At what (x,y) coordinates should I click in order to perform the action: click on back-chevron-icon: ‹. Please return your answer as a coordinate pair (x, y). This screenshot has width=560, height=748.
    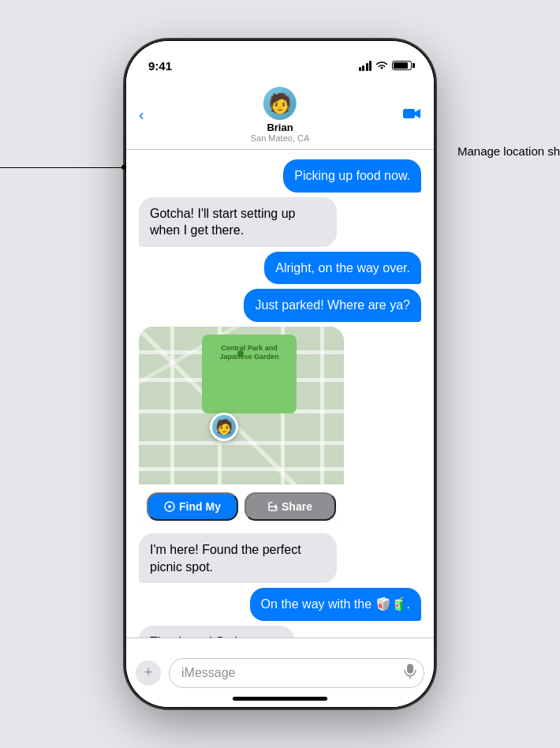
    Looking at the image, I should click on (142, 115).